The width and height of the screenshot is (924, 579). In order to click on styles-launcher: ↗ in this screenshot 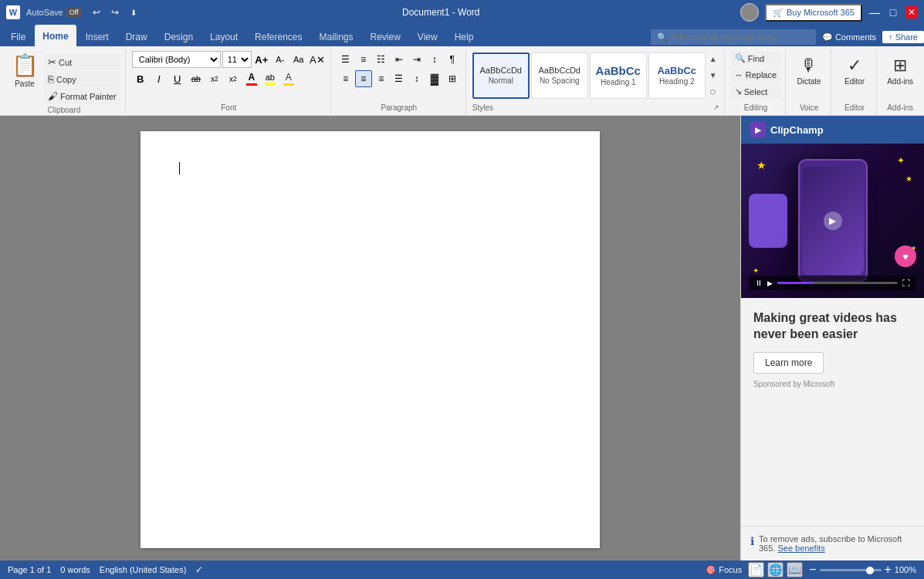, I will do `click(716, 107)`.